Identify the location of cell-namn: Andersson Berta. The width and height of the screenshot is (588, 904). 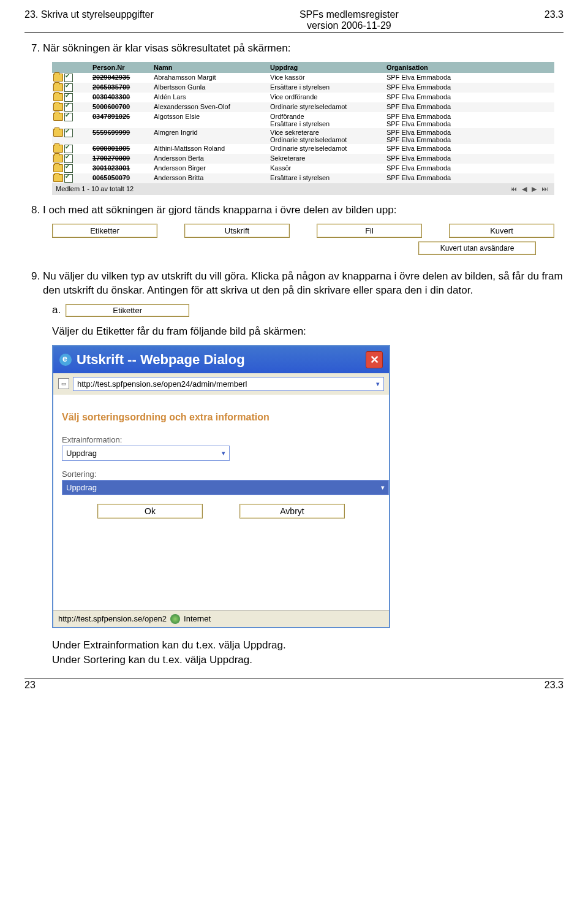
(212, 158).